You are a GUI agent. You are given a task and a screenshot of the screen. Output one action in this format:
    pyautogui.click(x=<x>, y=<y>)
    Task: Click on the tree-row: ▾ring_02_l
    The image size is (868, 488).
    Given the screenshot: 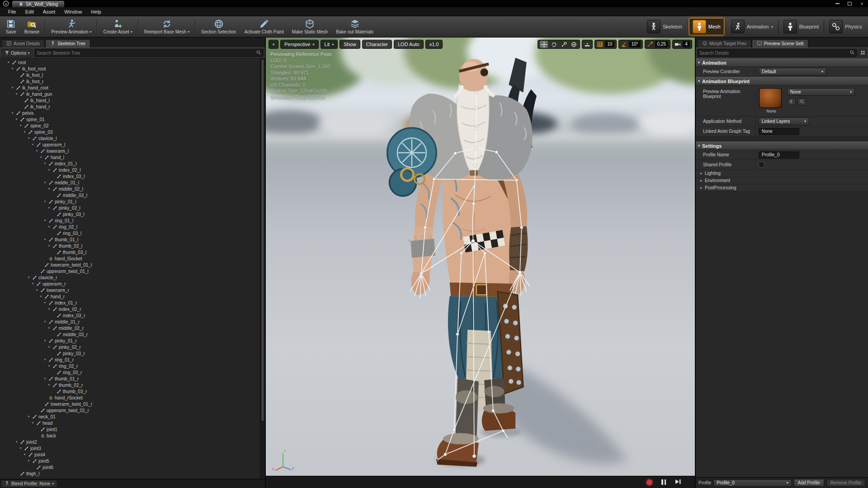 What is the action you would take?
    pyautogui.click(x=132, y=227)
    